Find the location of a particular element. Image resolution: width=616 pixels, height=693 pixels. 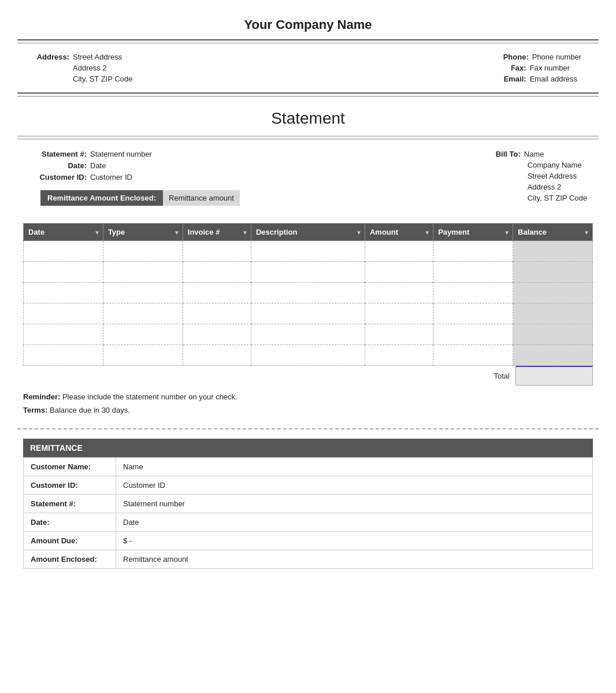

city-row: City, ST ZIP Code is located at coordinates (83, 79).